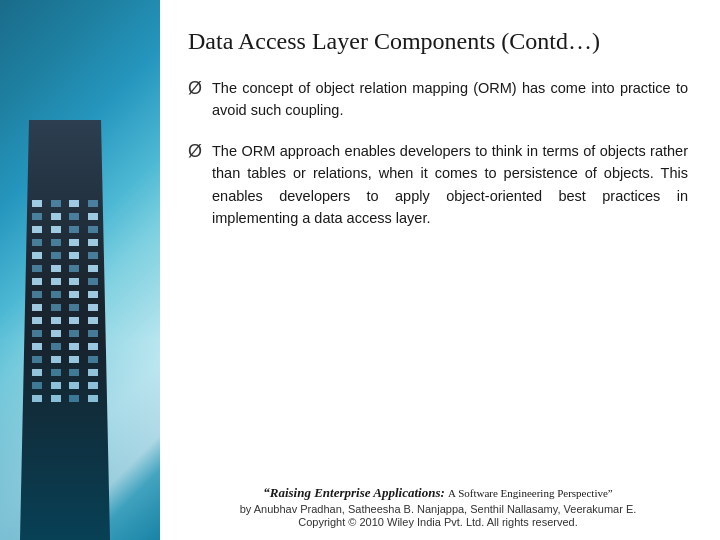 This screenshot has height=540, width=720. Describe the element at coordinates (438, 522) in the screenshot. I see `footer-copyright: Copyright © 2010 Wiley India Pvt. Ltd. A…` at that location.